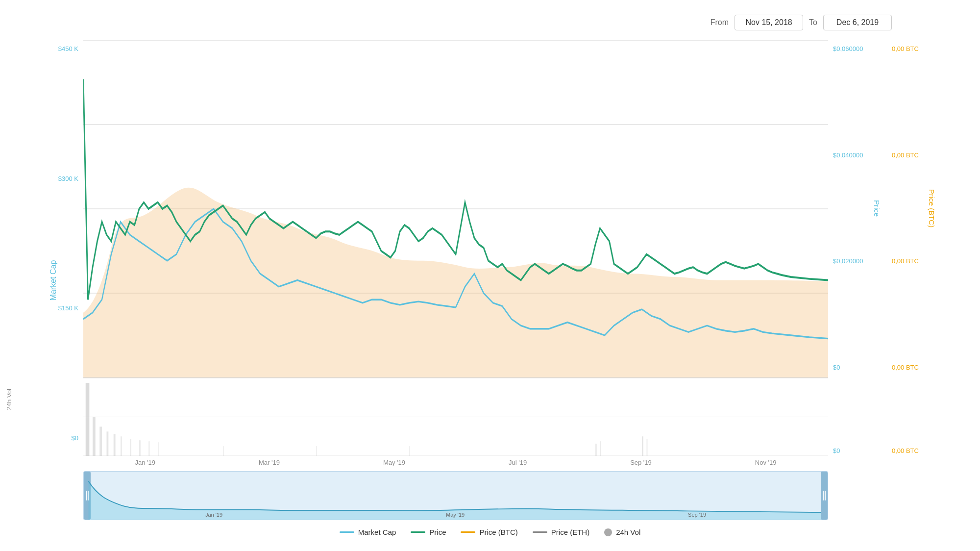  Describe the element at coordinates (931, 208) in the screenshot. I see `price-btc-axis-label: Price (BTC)` at that location.